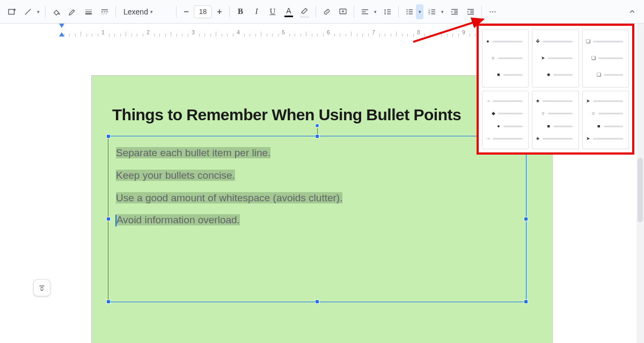 Image resolution: width=644 pixels, height=343 pixels. Describe the element at coordinates (56, 12) in the screenshot. I see `paint-bucket-icon` at that location.